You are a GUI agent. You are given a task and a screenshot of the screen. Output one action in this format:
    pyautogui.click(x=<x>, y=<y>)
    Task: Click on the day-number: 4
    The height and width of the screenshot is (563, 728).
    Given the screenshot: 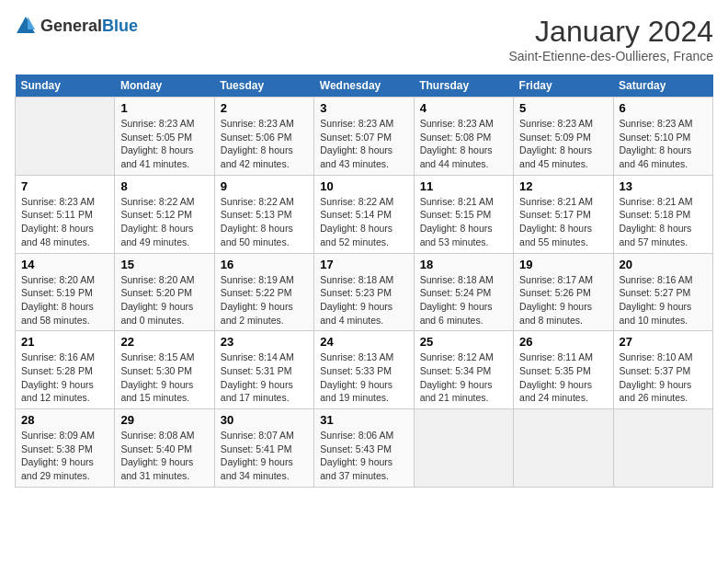 What is the action you would take?
    pyautogui.click(x=463, y=109)
    